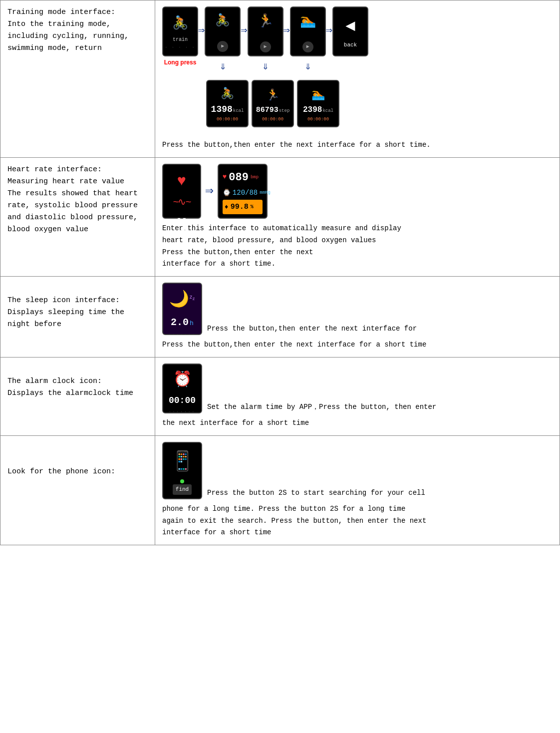 The height and width of the screenshot is (733, 560). Describe the element at coordinates (357, 41) in the screenshot. I see `training-diagram: 🚴 train · · · · · Long press ⇒ 🚴 ▶ ⇓ ⇒` at that location.